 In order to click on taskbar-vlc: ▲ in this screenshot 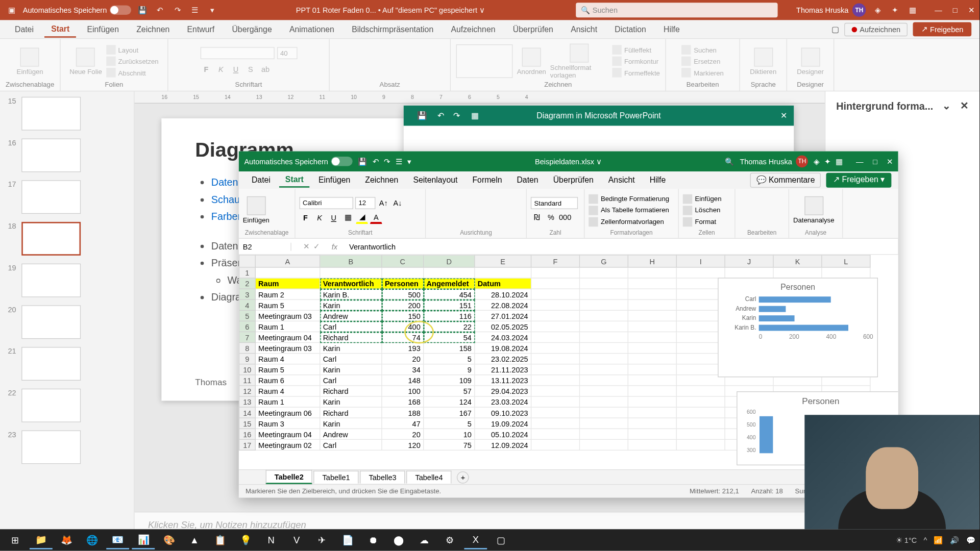, I will do `click(194, 540)`.